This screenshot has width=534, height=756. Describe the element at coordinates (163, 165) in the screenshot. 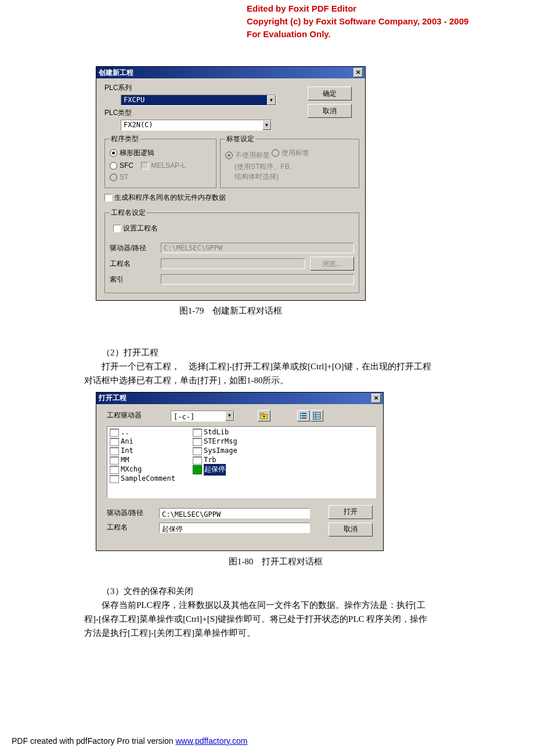

I see `check-melsap: MELSAP-L` at that location.